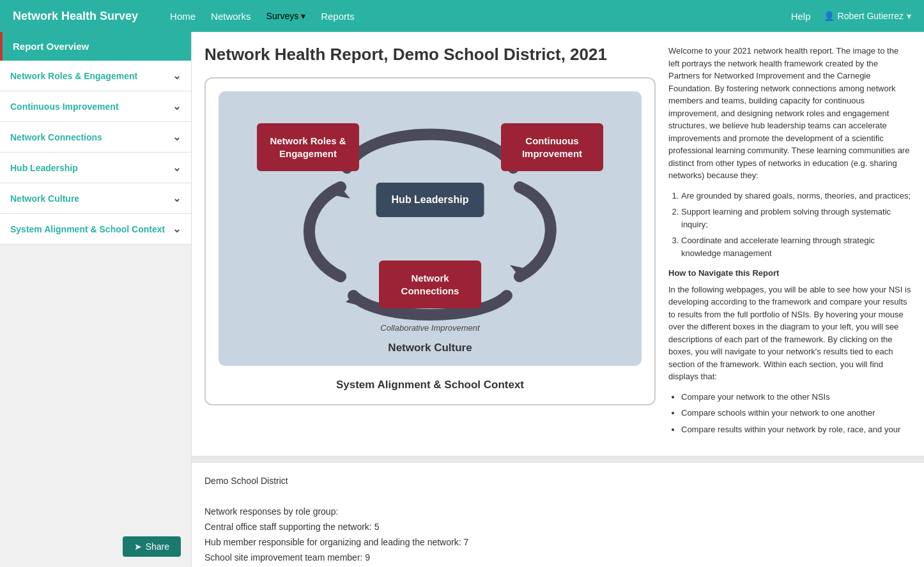  What do you see at coordinates (286, 17) in the screenshot?
I see `nav-surveys: Surveys ▾` at bounding box center [286, 17].